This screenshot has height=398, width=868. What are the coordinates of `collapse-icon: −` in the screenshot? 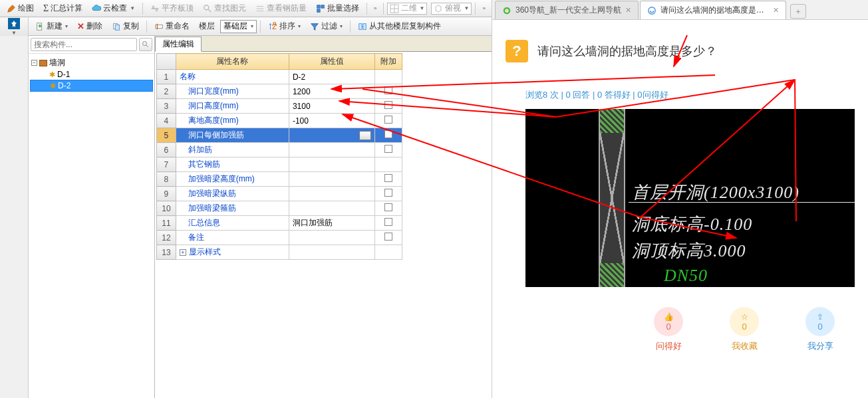 It's located at (35, 62).